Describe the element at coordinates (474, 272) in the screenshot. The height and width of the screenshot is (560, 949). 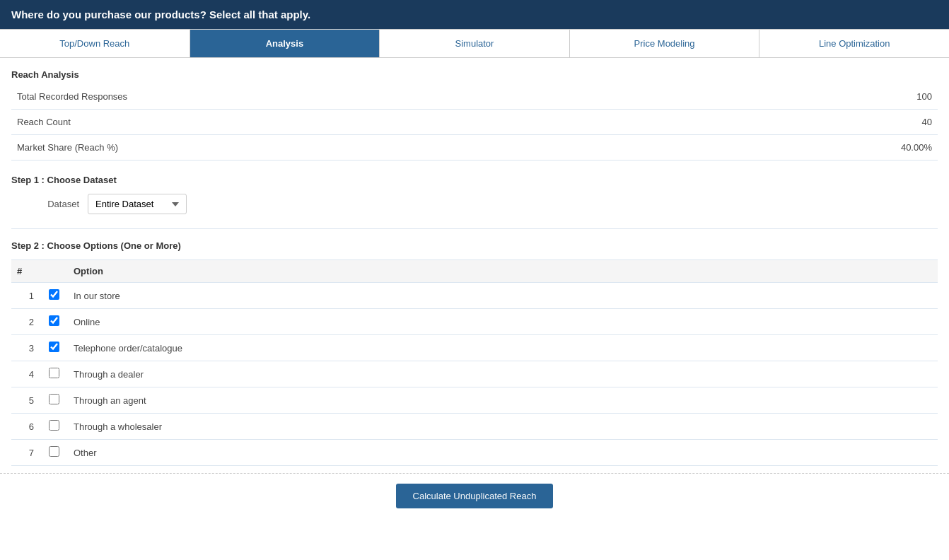
I see `options-table-header: # Option` at that location.